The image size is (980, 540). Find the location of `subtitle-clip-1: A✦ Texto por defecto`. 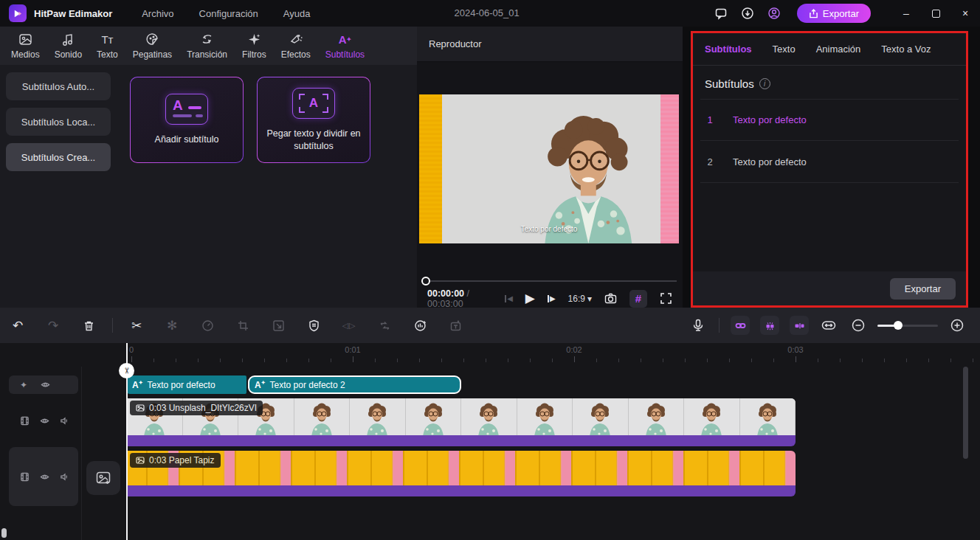

subtitle-clip-1: A✦ Texto por defecto is located at coordinates (187, 385).